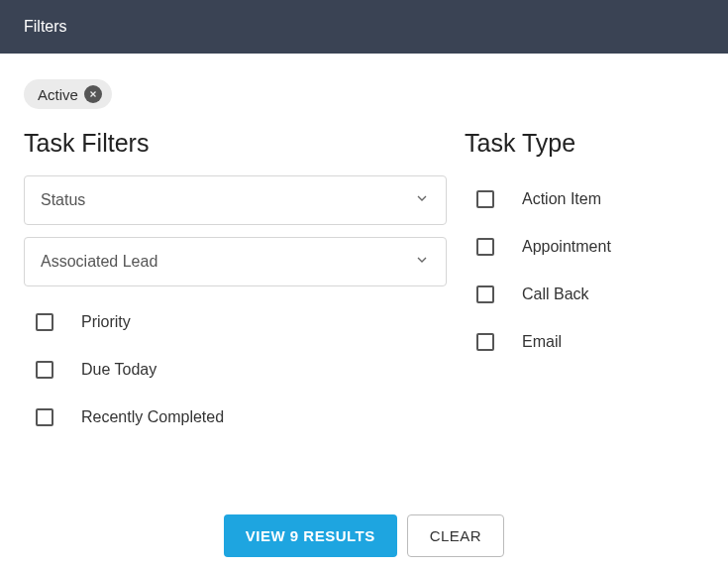 Image resolution: width=728 pixels, height=569 pixels. Describe the element at coordinates (584, 199) in the screenshot. I see `action-item-row: Action Item` at that location.